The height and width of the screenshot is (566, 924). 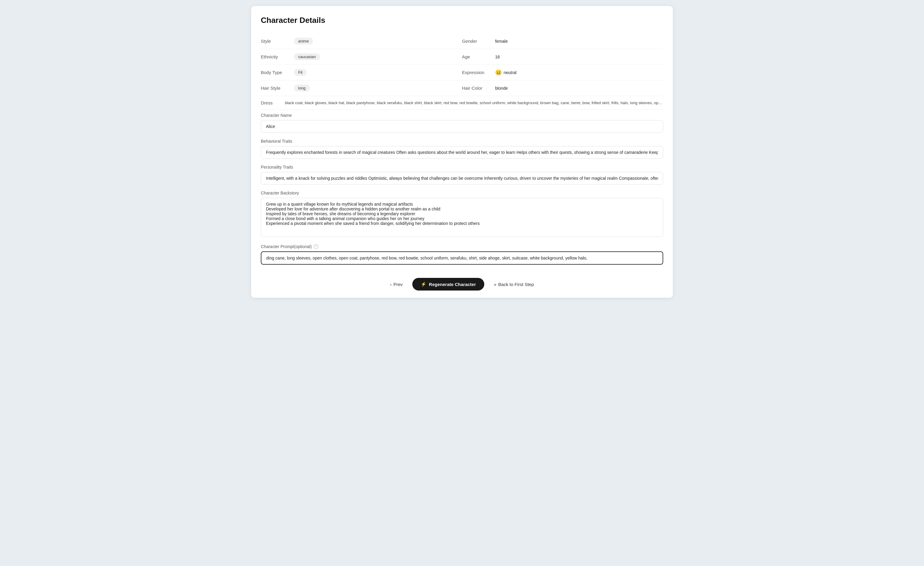 I want to click on detail-age: Age 16, so click(x=562, y=57).